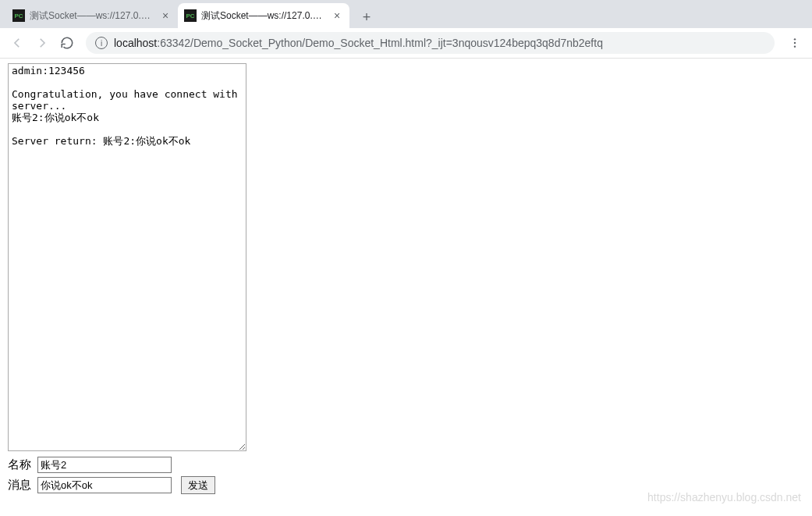 The height and width of the screenshot is (516, 812). What do you see at coordinates (105, 486) in the screenshot?
I see `message-input` at bounding box center [105, 486].